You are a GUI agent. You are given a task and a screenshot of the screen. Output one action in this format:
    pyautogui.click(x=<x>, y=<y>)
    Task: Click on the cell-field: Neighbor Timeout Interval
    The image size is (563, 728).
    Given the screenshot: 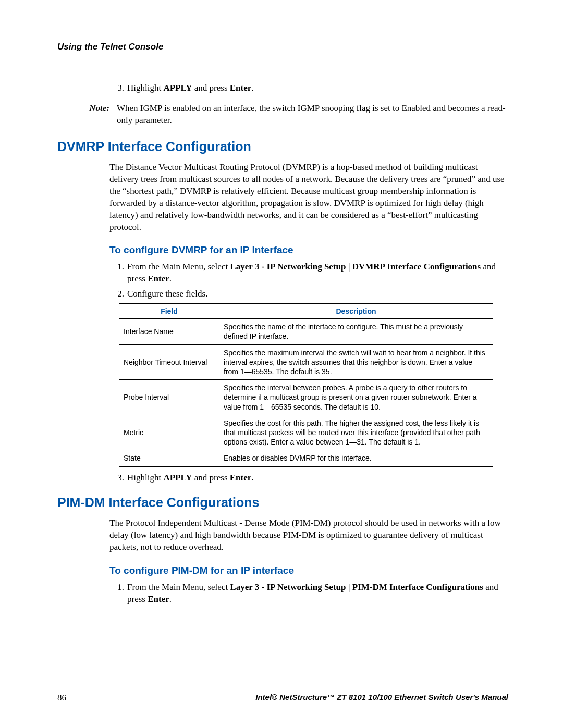 What is the action you would take?
    pyautogui.click(x=169, y=362)
    